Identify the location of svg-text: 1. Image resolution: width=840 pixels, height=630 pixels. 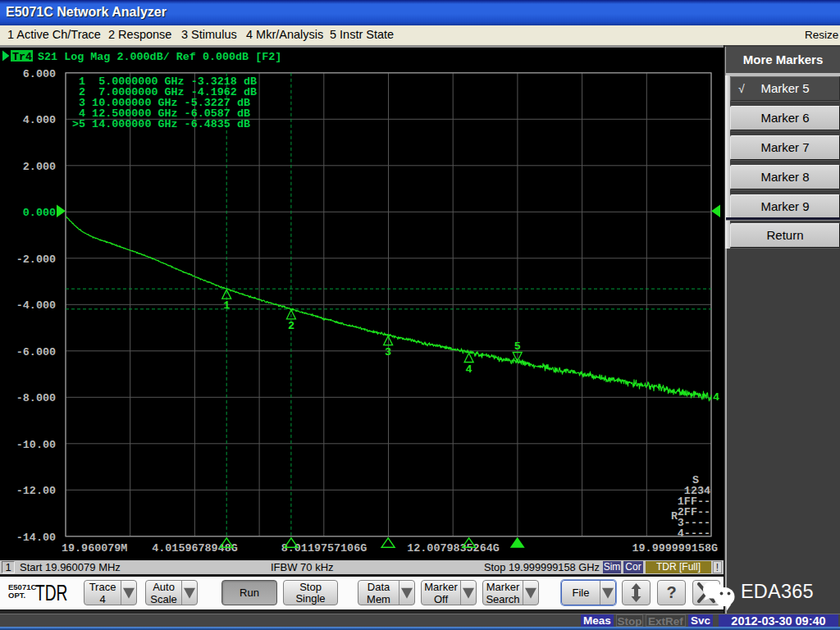
(226, 305).